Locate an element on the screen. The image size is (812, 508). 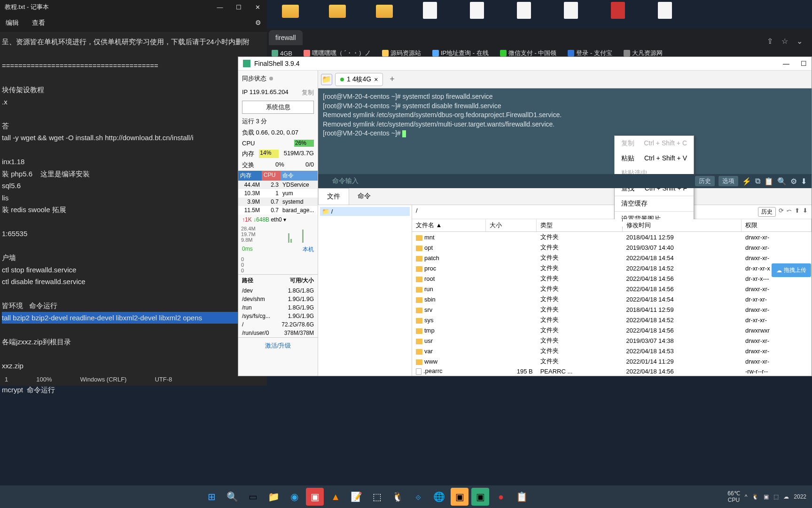
refresh-icon: ⟳ is located at coordinates (781, 212).